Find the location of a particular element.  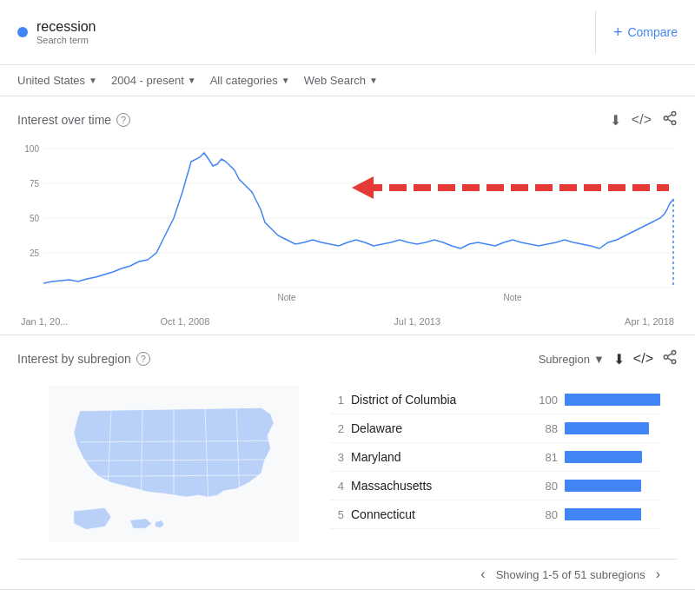

iot-download-icon: ⬇ is located at coordinates (615, 120).